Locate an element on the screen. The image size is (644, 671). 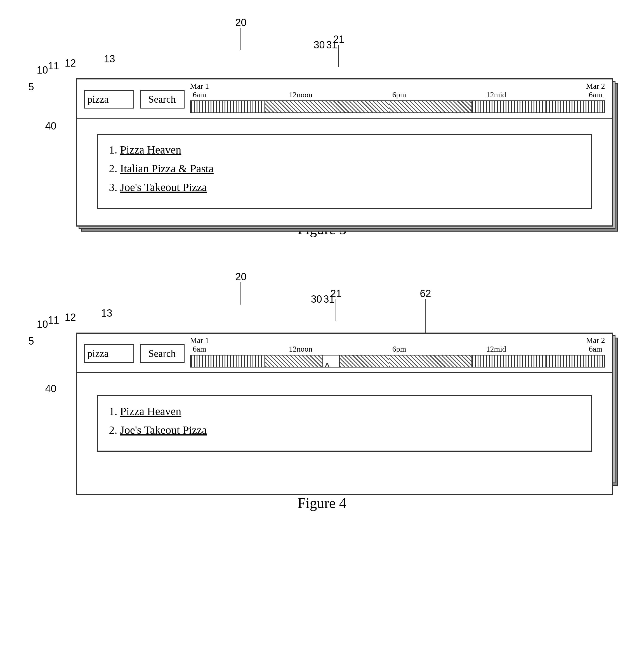
results-panel: 1. Pizza Heaven 2. Italian Pizza & Pasta… is located at coordinates (345, 171).